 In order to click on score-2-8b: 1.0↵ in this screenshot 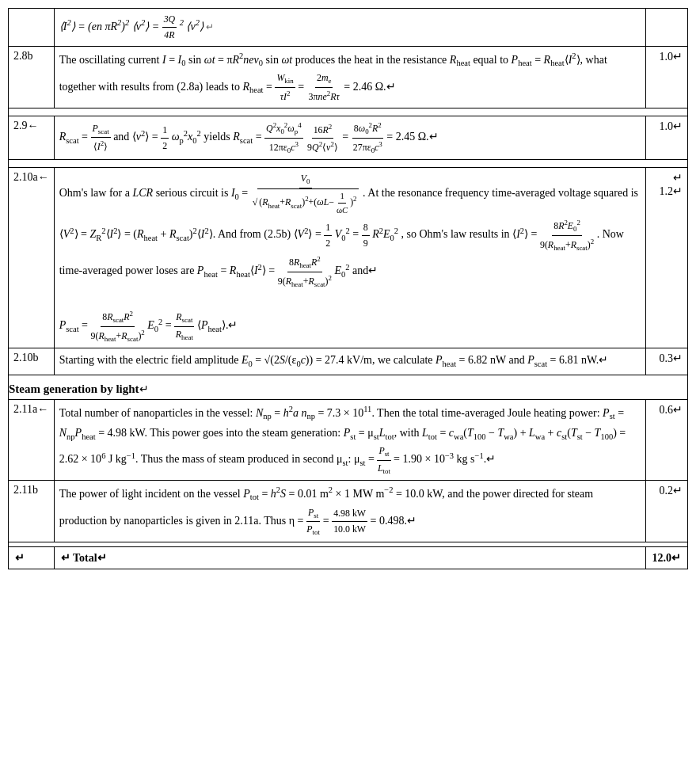, I will do `click(667, 78)`.